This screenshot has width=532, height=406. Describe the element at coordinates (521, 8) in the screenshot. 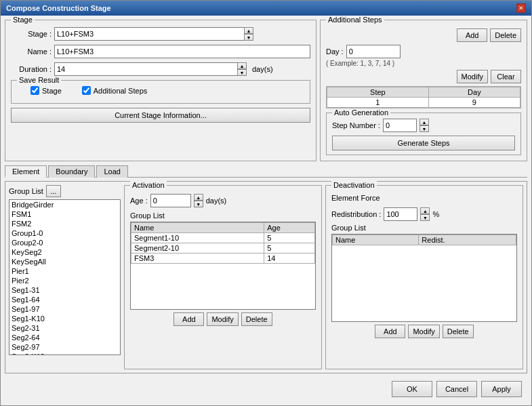

I see `close-button: ✕` at that location.